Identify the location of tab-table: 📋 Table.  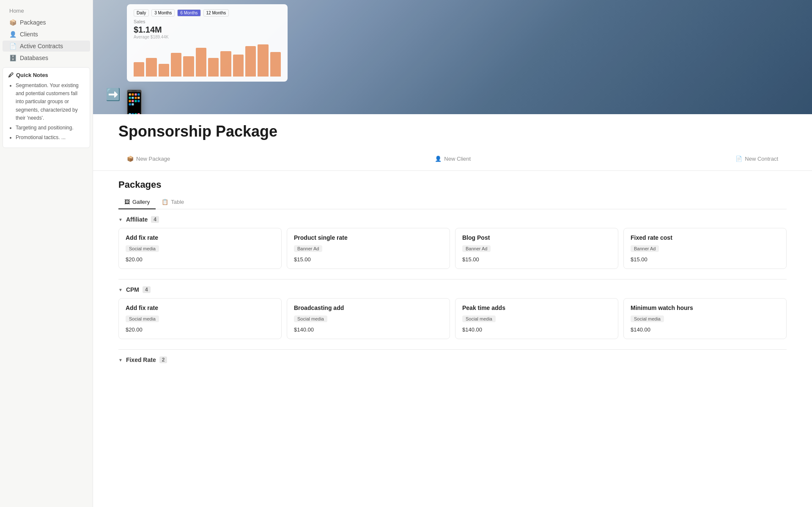
(173, 202).